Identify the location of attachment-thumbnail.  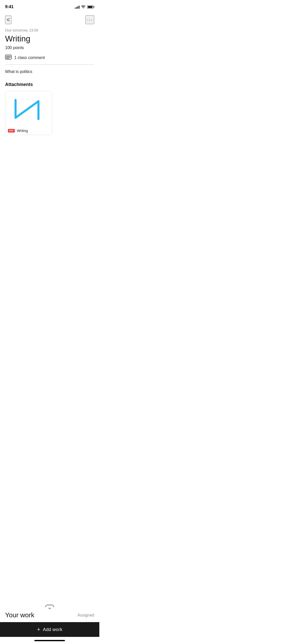
(29, 110).